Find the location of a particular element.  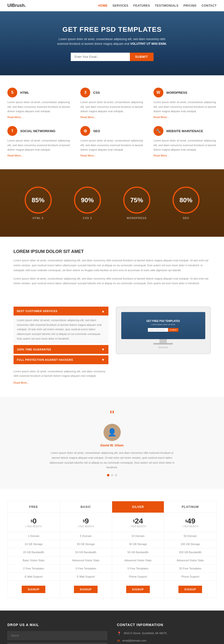

pricing-silver-f5: 5 Free Templates is located at coordinates (138, 568).